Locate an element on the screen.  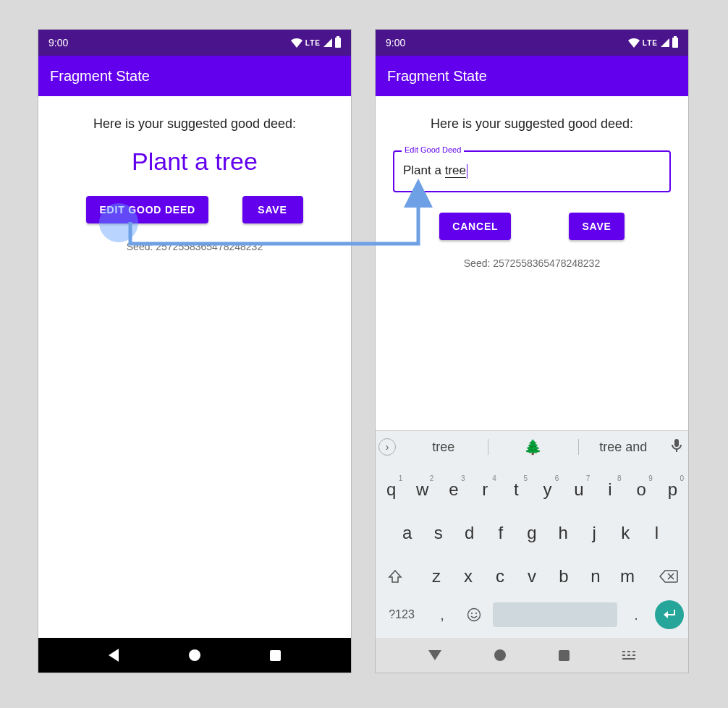
good-deed-text: Plant a tree is located at coordinates (195, 162).